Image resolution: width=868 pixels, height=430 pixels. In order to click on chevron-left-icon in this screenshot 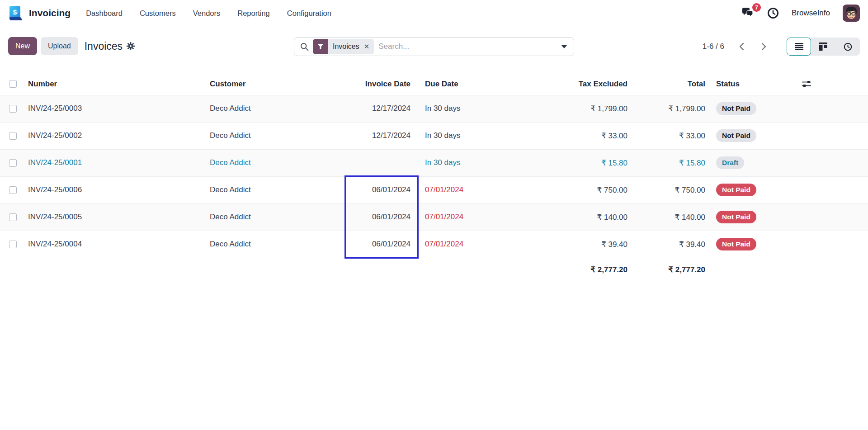, I will do `click(742, 47)`.